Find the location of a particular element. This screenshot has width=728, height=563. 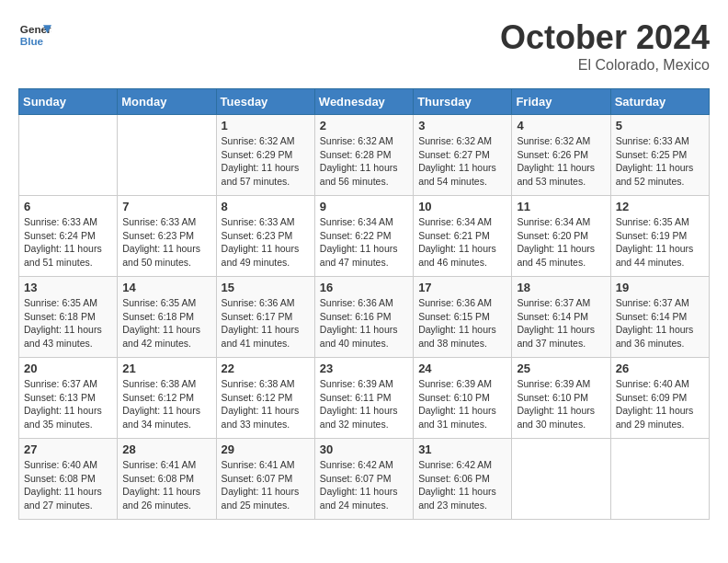

day-info: Sunrise: 6:36 AMSunset: 6:15 PMDaylight:… is located at coordinates (462, 324).